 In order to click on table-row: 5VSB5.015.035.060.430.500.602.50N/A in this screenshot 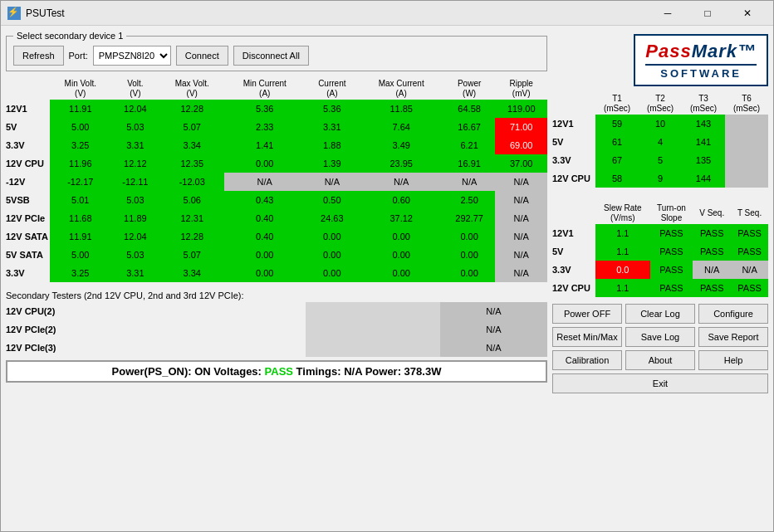, I will do `click(277, 200)`.